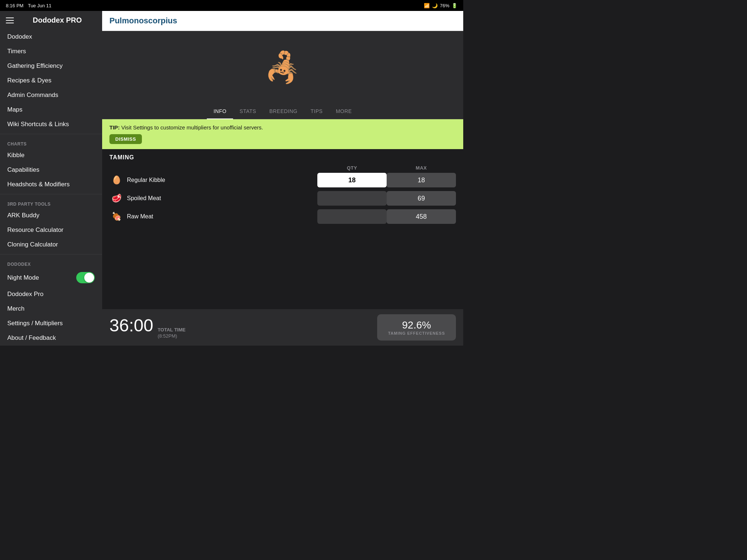  What do you see at coordinates (421, 180) in the screenshot?
I see `kibble-max: 18` at bounding box center [421, 180].